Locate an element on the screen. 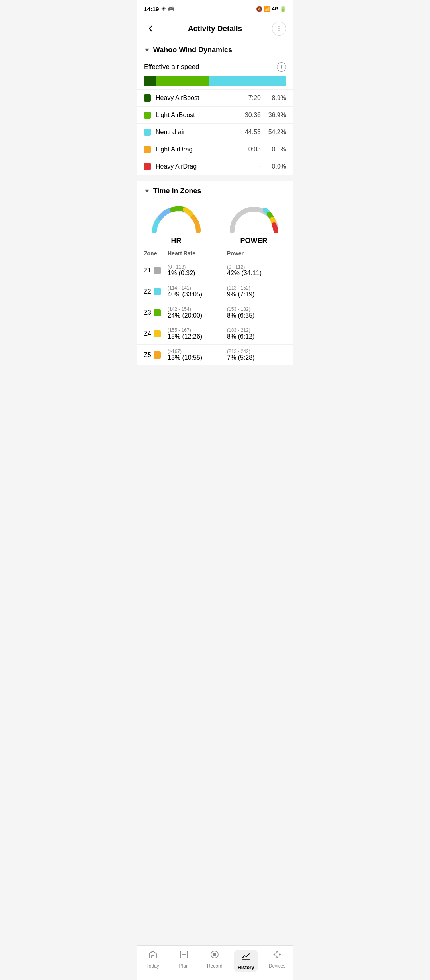 The image size is (430, 980). zone-power-data-1: (113 - 152) 9% (7:19) is located at coordinates (256, 292).